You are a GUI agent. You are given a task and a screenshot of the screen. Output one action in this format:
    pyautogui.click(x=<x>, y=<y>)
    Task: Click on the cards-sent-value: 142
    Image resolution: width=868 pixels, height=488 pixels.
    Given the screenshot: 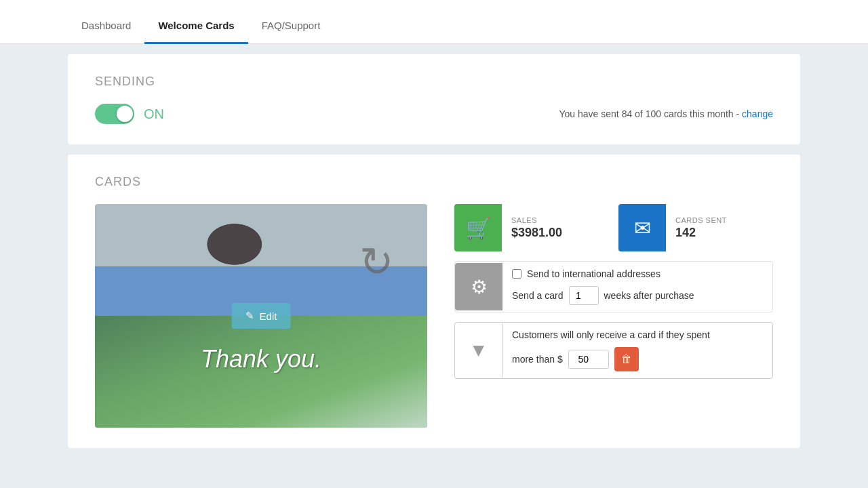 What is the action you would take?
    pyautogui.click(x=701, y=233)
    